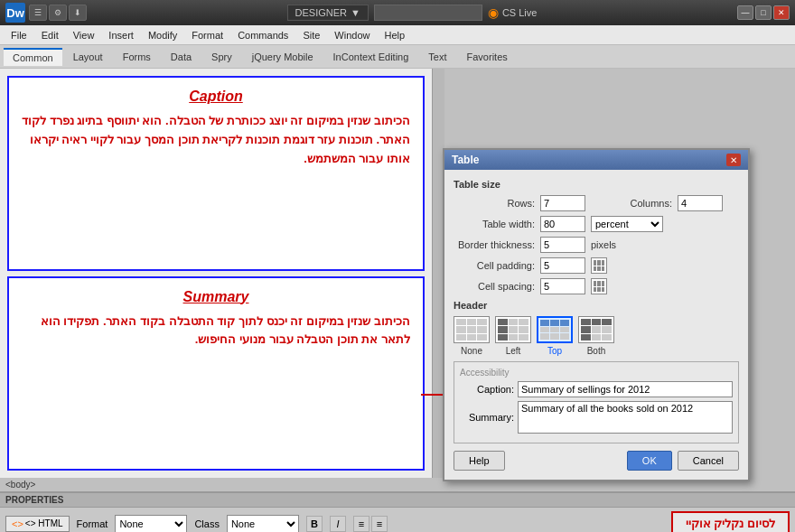  What do you see at coordinates (18, 524) in the screenshot?
I see `html-angle-icon: <>` at bounding box center [18, 524].